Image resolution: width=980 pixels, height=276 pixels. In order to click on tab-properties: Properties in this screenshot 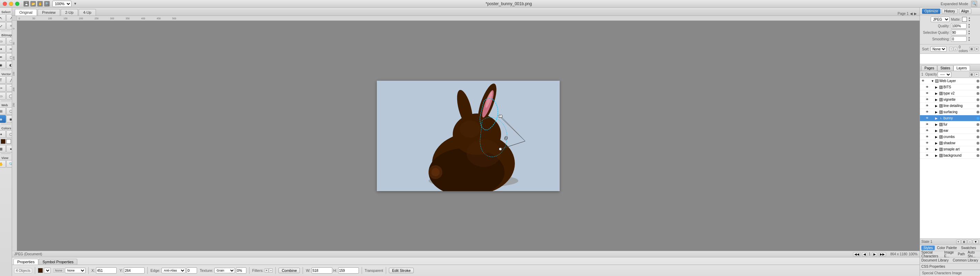, I will do `click(26, 262)`.